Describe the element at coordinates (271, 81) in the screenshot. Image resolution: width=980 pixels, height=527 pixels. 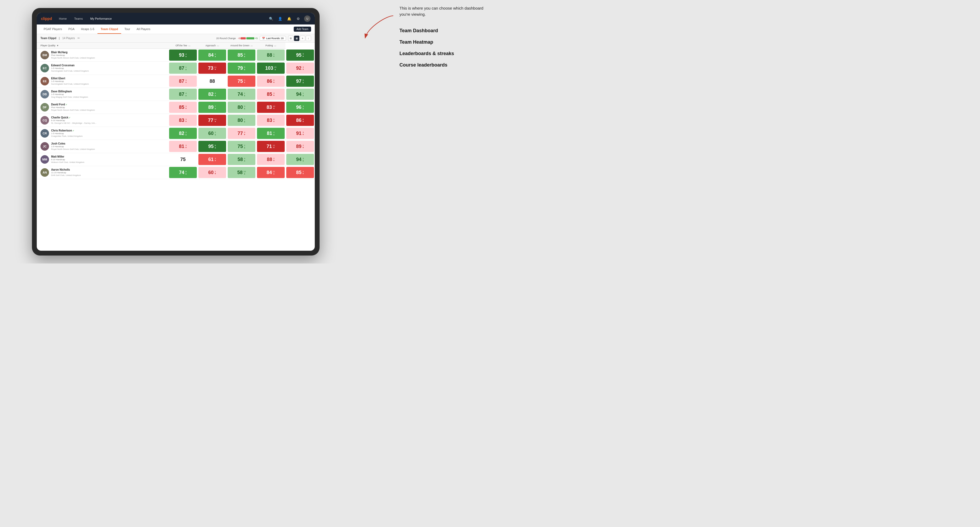
I see `score-box: 86 6▼` at that location.